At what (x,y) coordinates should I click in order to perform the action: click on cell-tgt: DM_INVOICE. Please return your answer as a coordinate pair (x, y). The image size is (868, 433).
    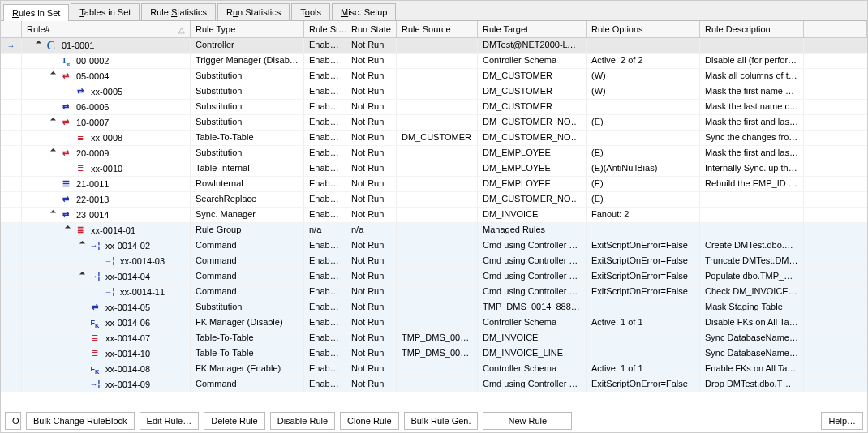
    Looking at the image, I should click on (532, 215).